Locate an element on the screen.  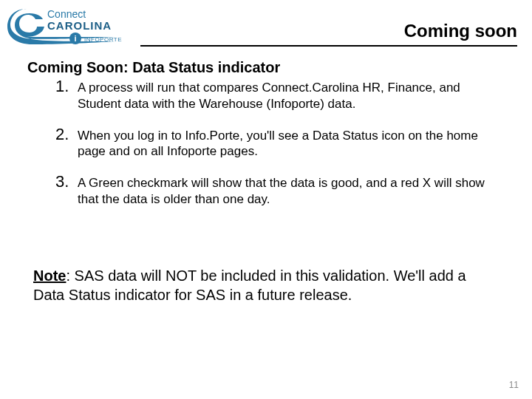
note-paragraph: Note: SAS data will NOT be included in t… is located at coordinates (266, 285).